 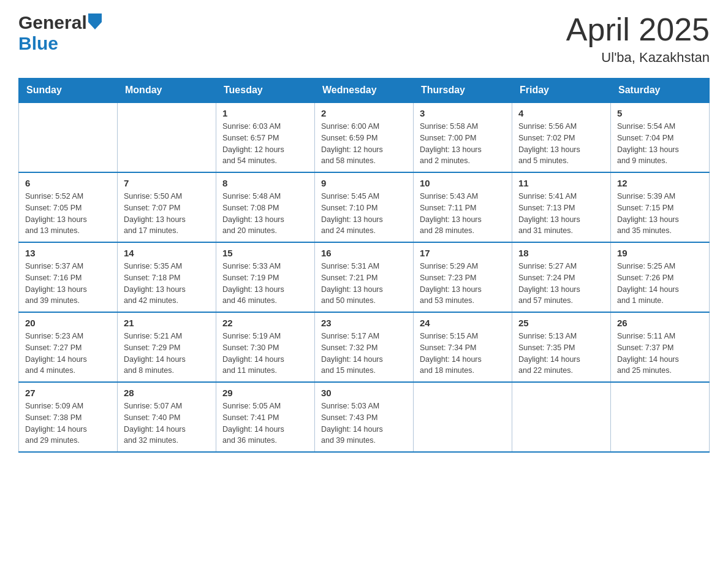 What do you see at coordinates (463, 213) in the screenshot?
I see `day-info: Sunrise: 5:43 AM Sunset: 7:11 PM Dayligh…` at bounding box center [463, 213].